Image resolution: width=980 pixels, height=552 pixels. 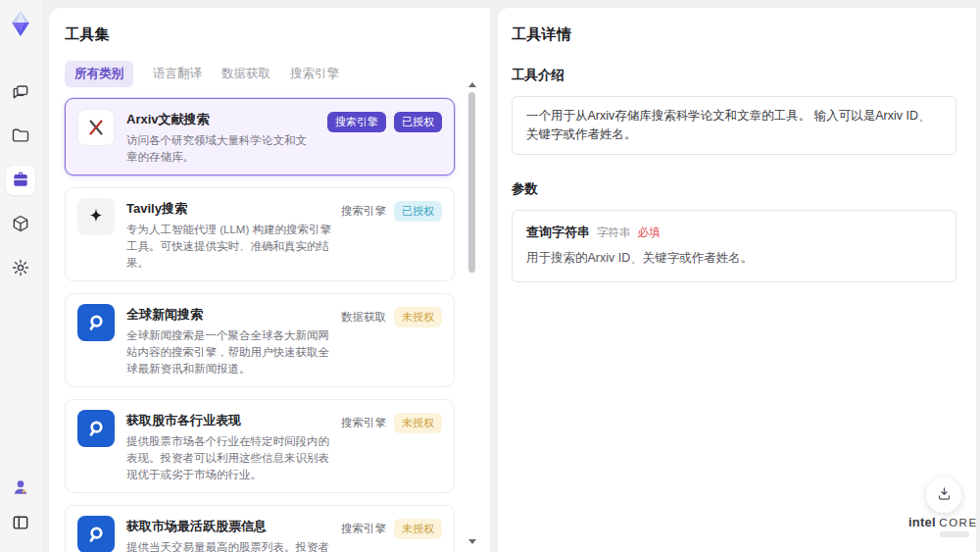 What do you see at coordinates (229, 352) in the screenshot?
I see `tool-description: 全球新闻搜索是一个聚合全球各大新闻网站内容的搜索引擎，帮助用户快速获取全球最新资…` at bounding box center [229, 352].